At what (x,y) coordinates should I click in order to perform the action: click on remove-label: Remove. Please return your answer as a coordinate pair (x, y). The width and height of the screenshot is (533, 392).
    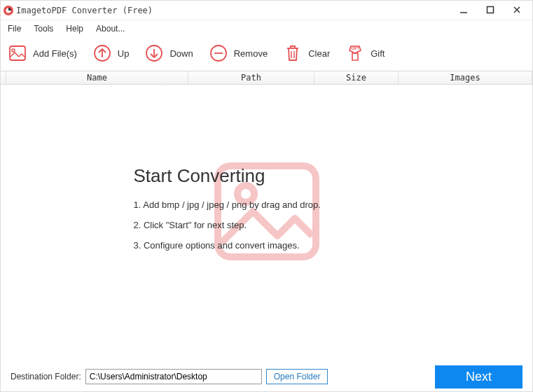
    Looking at the image, I should click on (251, 53).